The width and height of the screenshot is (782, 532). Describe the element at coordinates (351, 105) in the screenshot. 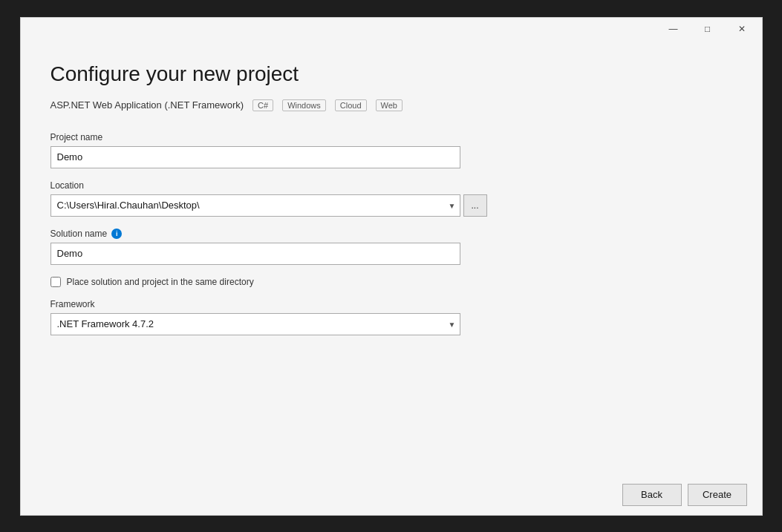

I see `tag-cloud: Cloud` at that location.